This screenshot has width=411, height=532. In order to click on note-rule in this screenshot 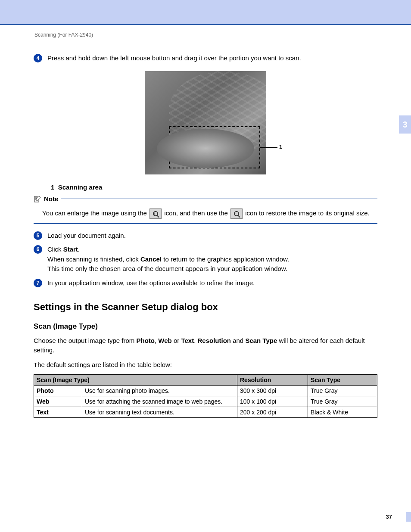, I will do `click(219, 199)`.